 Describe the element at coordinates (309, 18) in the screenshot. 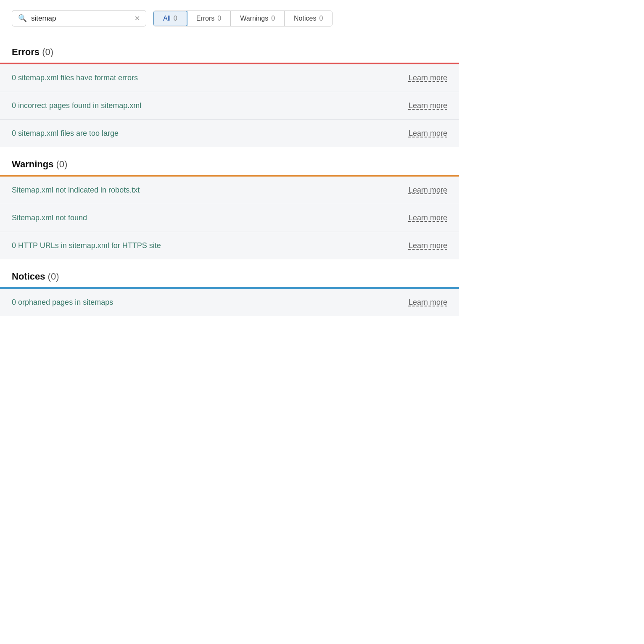

I see `tab-notices: Notices 0` at that location.